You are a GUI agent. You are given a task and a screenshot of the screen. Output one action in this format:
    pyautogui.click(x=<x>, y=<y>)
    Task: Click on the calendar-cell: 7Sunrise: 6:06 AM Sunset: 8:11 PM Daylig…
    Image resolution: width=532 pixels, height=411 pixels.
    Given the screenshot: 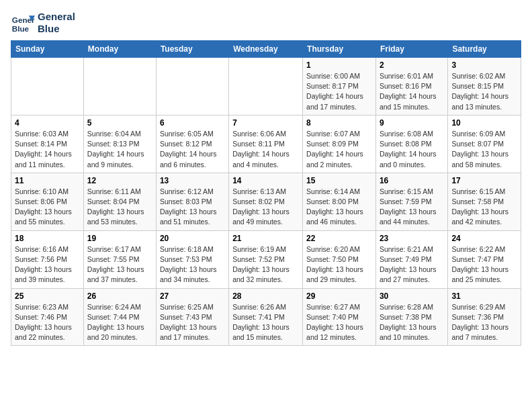 What is the action you would take?
    pyautogui.click(x=266, y=144)
    